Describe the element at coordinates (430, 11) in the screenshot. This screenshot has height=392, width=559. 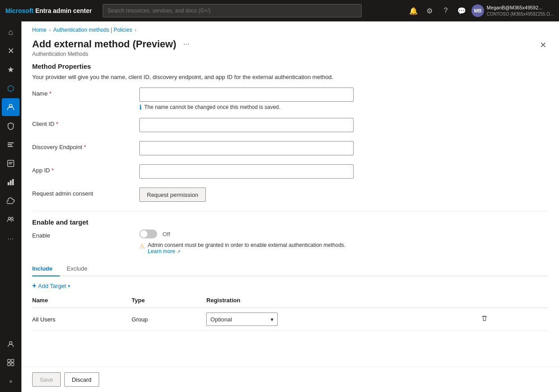
I see `settings-icon: ⚙` at that location.